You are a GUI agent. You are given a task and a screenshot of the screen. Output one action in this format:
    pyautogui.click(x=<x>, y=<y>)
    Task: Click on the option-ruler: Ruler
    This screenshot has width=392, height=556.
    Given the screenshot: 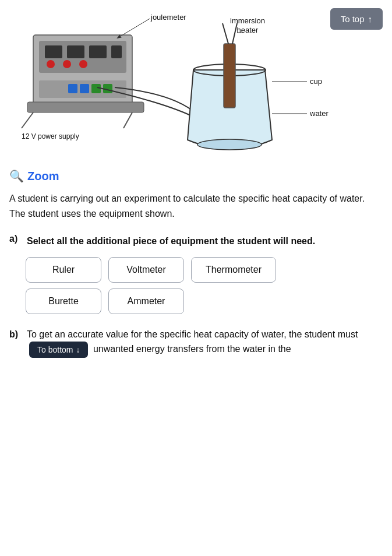 What is the action you would take?
    pyautogui.click(x=63, y=270)
    